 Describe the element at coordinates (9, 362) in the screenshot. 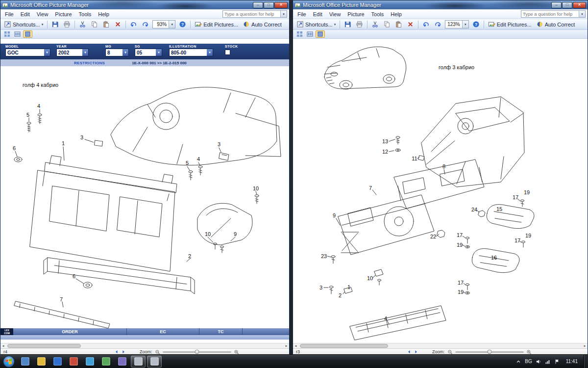

I see `start-button` at that location.